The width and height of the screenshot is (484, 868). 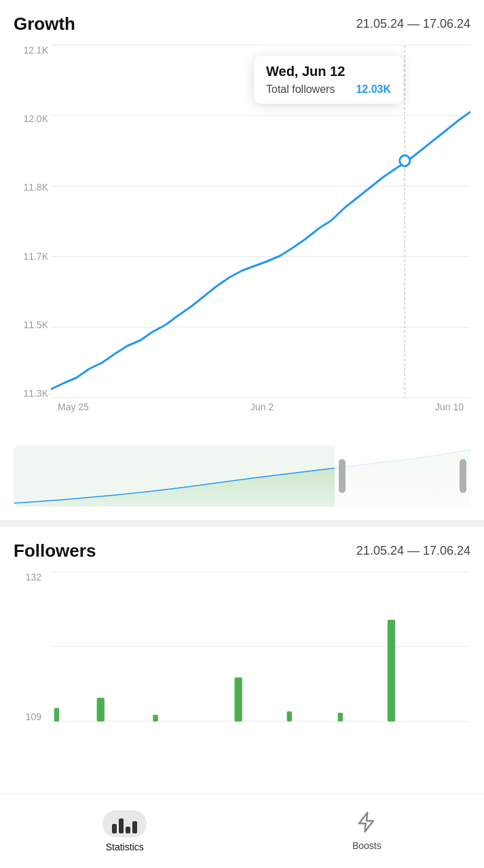 What do you see at coordinates (54, 551) in the screenshot?
I see `followers-title: Followers` at bounding box center [54, 551].